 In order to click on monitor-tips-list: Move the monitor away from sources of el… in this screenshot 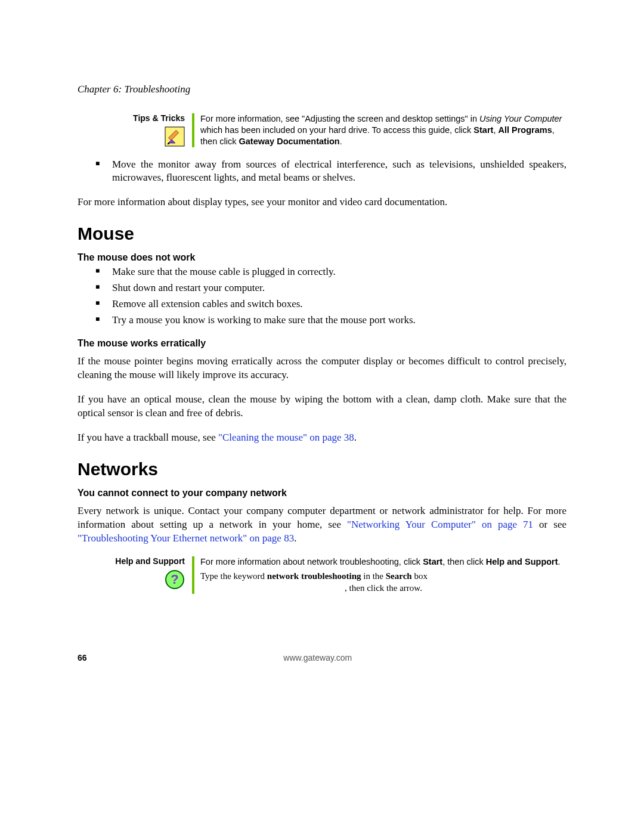, I will do `click(322, 172)`.